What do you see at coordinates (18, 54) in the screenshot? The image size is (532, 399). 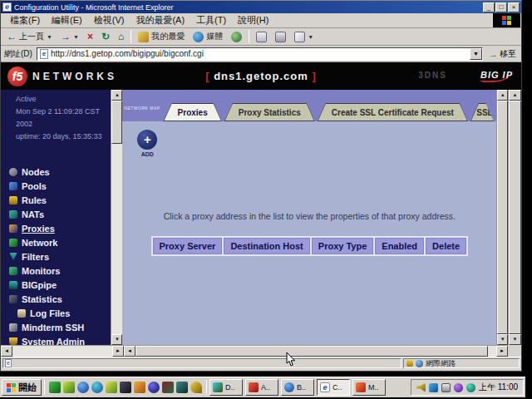 I see `address-label: 網址(D)` at bounding box center [18, 54].